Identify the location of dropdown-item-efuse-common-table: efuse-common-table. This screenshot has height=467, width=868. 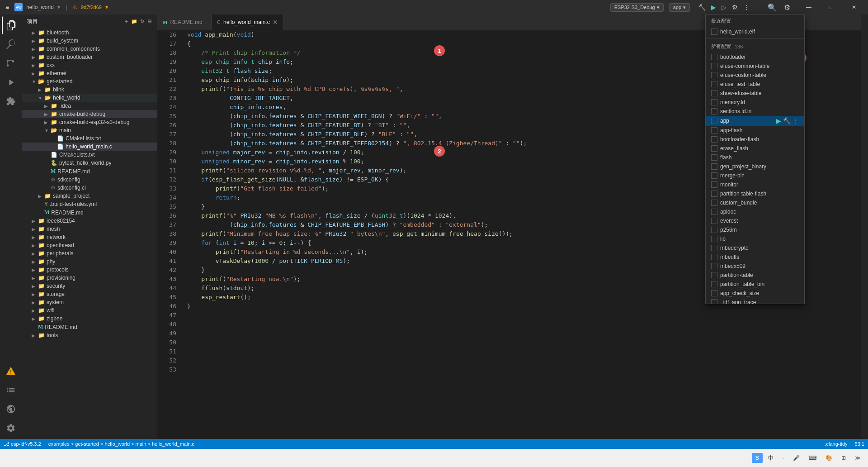
(755, 66).